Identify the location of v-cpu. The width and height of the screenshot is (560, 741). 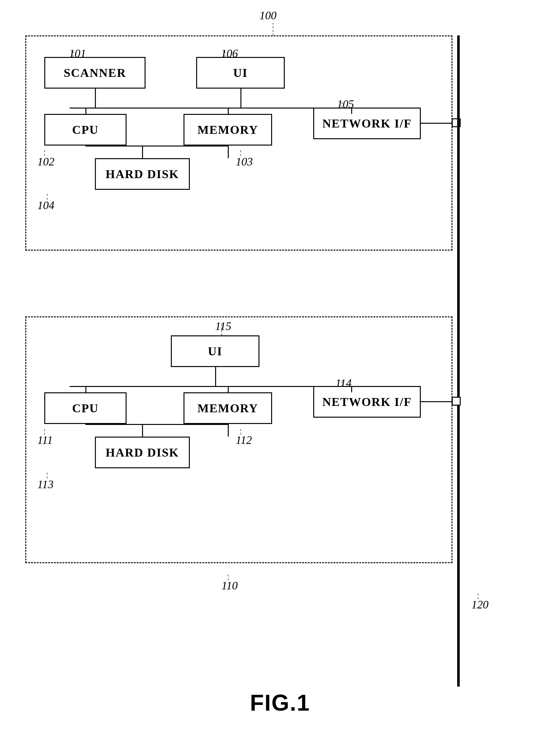
(86, 111).